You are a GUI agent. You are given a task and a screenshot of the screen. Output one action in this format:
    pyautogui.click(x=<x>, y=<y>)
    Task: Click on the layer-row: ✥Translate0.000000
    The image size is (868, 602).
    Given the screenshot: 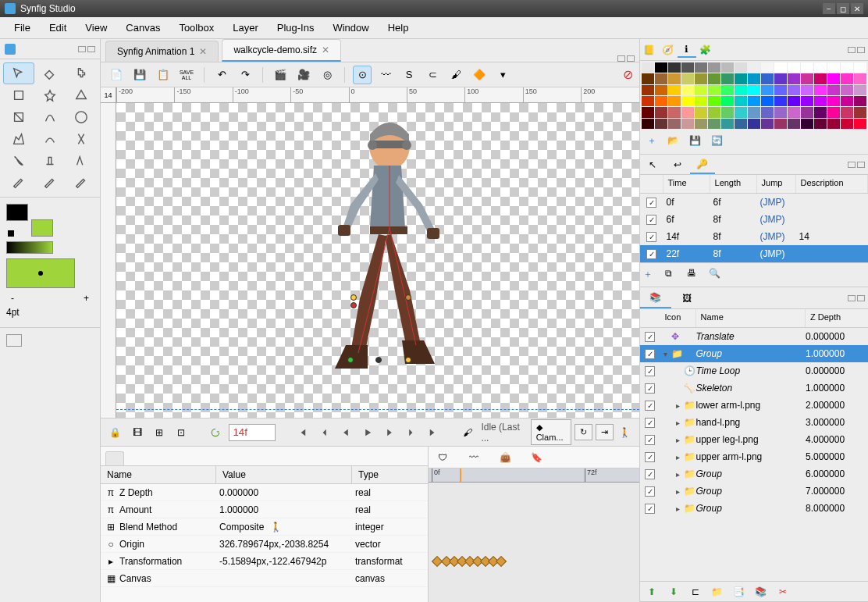 What is the action you would take?
    pyautogui.click(x=754, y=337)
    